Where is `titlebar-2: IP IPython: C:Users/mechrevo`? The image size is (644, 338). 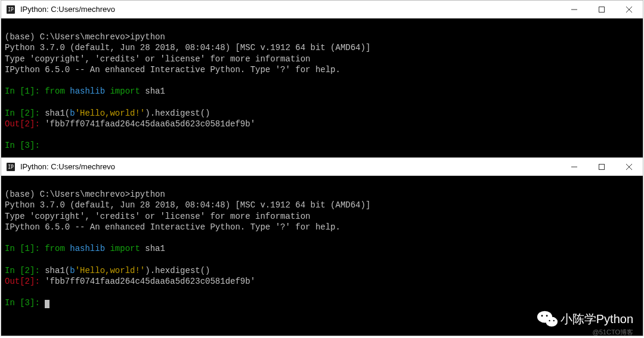
titlebar-2: IP IPython: C:Users/mechrevo is located at coordinates (322, 167).